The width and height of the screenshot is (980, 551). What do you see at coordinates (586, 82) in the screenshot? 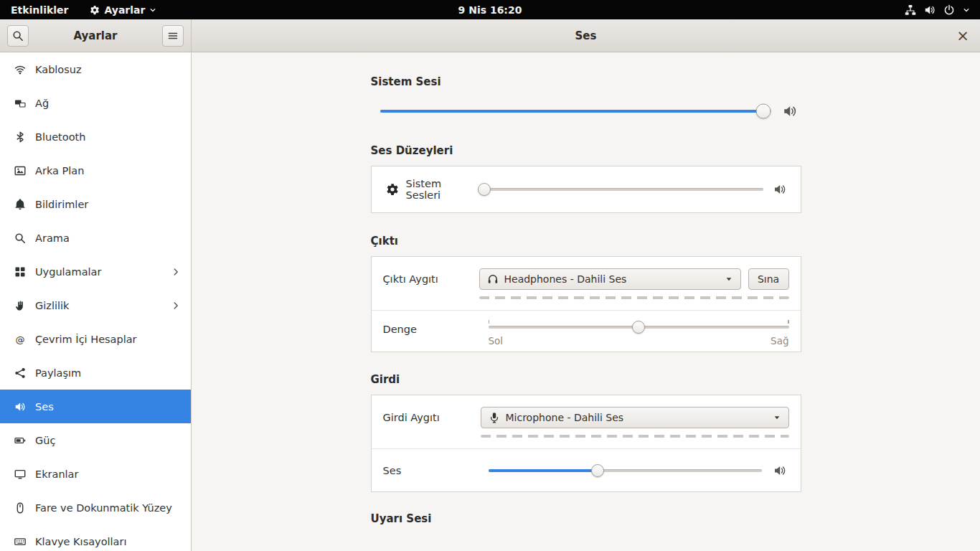
I see `section-title-system-volume: Sistem Sesi` at bounding box center [586, 82].